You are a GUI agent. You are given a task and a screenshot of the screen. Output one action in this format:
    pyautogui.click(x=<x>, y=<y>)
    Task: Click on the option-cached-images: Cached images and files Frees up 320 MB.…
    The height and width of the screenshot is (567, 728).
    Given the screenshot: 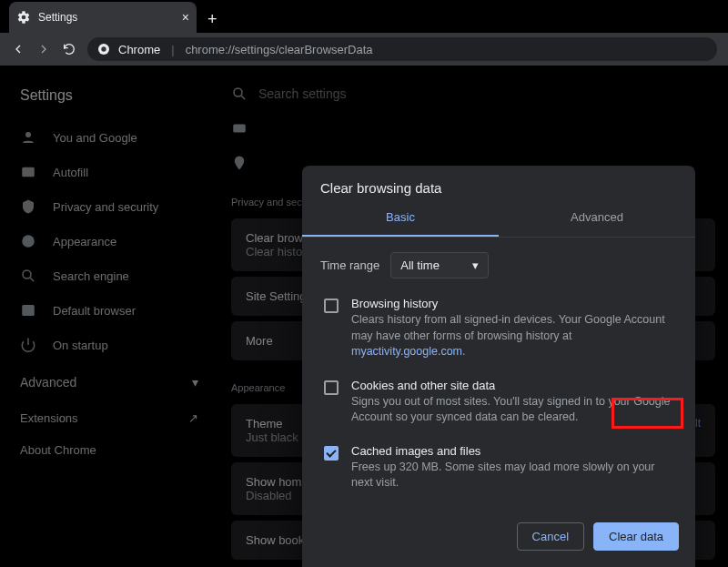 What is the action you would take?
    pyautogui.click(x=499, y=468)
    